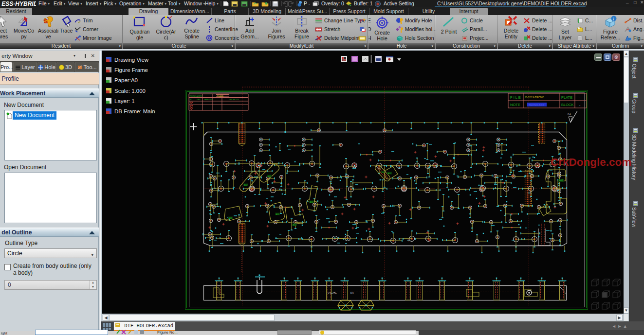 Image resolution: width=644 pixels, height=335 pixels. What do you see at coordinates (209, 100) in the screenshot?
I see `svg-text: APPROVED` at bounding box center [209, 100].